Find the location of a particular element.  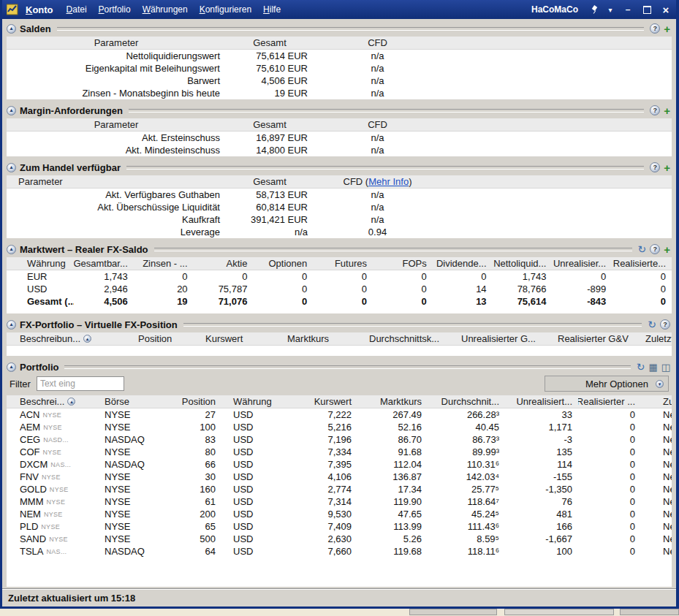

column-header: Beschreibun...▴ is located at coordinates (69, 339).